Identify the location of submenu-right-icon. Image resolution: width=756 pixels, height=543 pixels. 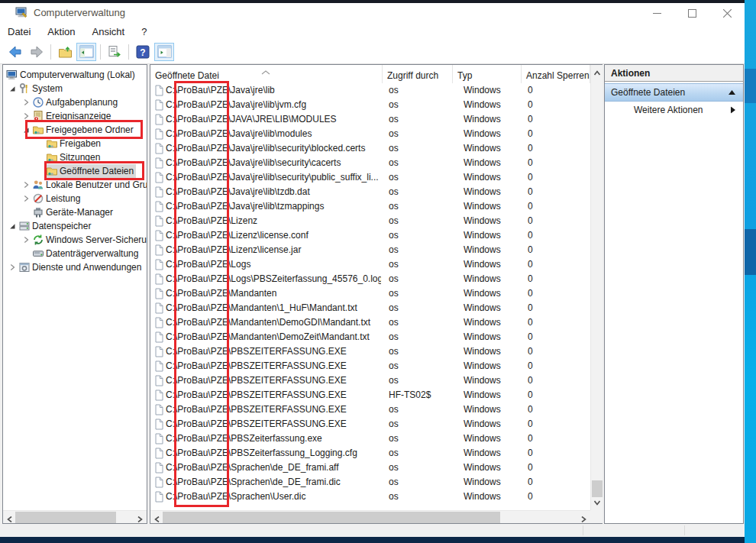
(733, 110).